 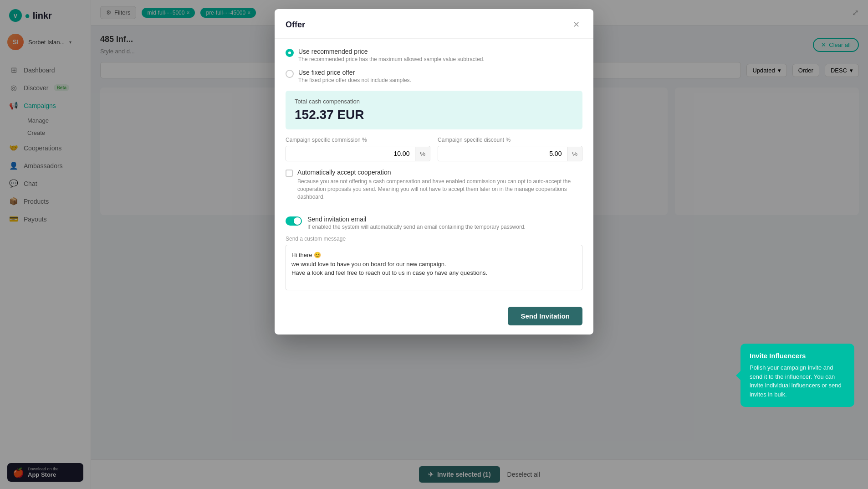 I want to click on commission-label: Campaign specific commission %, so click(x=358, y=140).